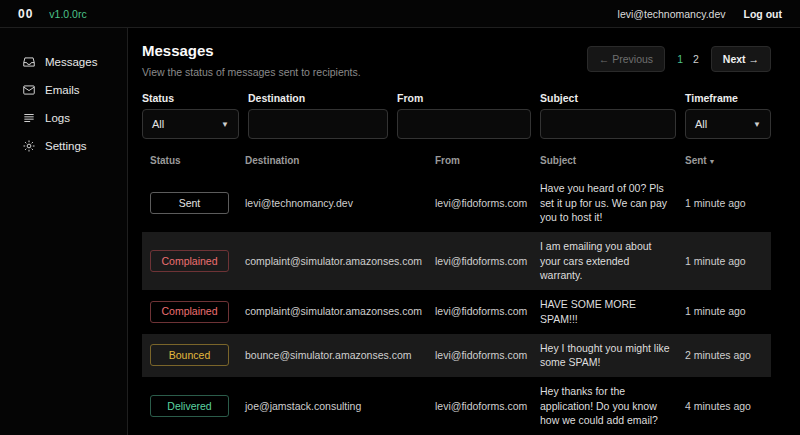  What do you see at coordinates (64, 62) in the screenshot?
I see `sidebar-item-messages: Messages` at bounding box center [64, 62].